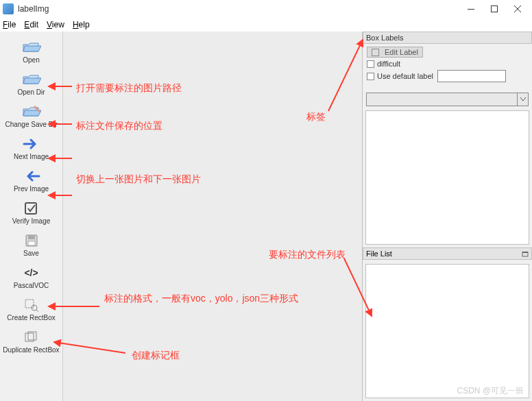  Describe the element at coordinates (447, 331) in the screenshot. I see `file-list` at that location.